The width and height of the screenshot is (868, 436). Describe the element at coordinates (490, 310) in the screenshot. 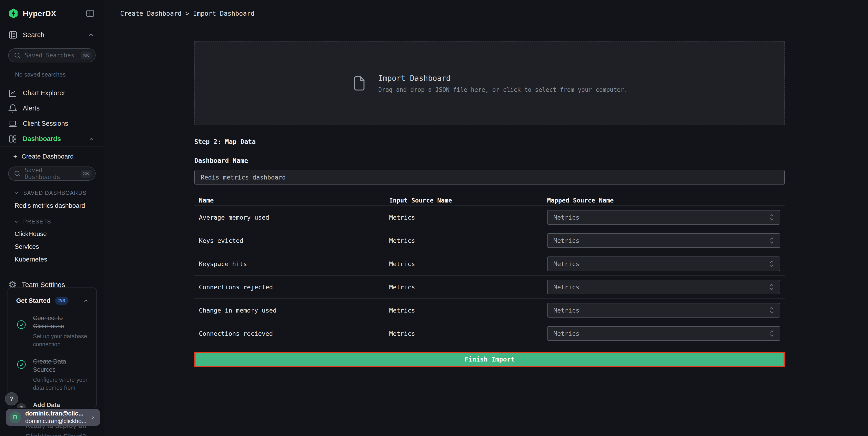

I see `table-row: Change in memory used Metrics Metrics` at that location.